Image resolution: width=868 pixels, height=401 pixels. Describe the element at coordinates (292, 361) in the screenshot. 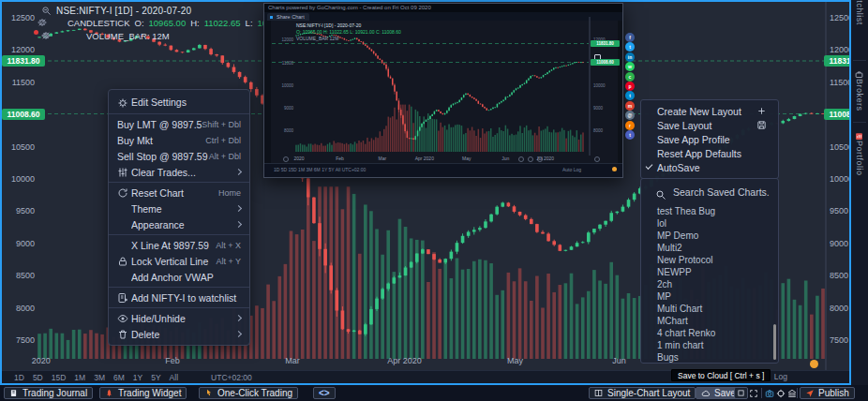

I see `x-axis-label: Mar` at that location.